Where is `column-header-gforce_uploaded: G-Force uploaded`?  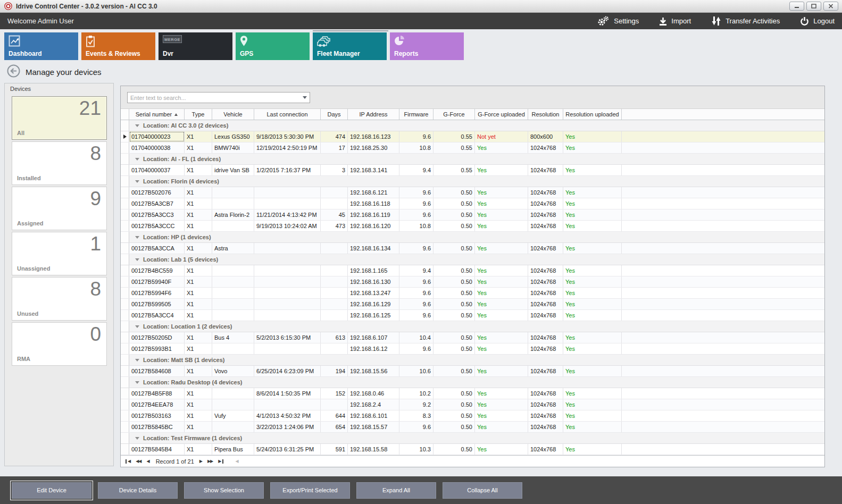
column-header-gforce_uploaded: G-Force uploaded is located at coordinates (502, 114).